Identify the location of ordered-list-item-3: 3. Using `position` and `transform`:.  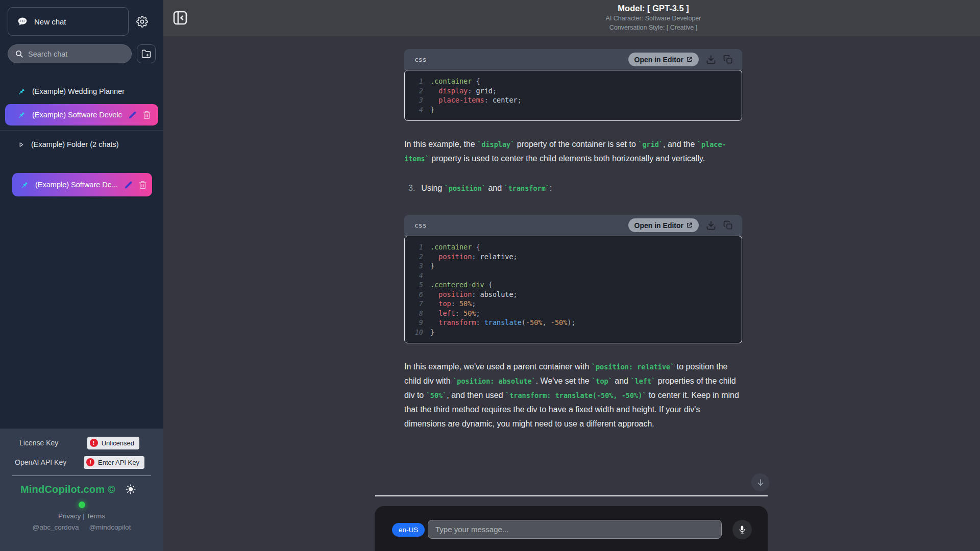
(573, 188).